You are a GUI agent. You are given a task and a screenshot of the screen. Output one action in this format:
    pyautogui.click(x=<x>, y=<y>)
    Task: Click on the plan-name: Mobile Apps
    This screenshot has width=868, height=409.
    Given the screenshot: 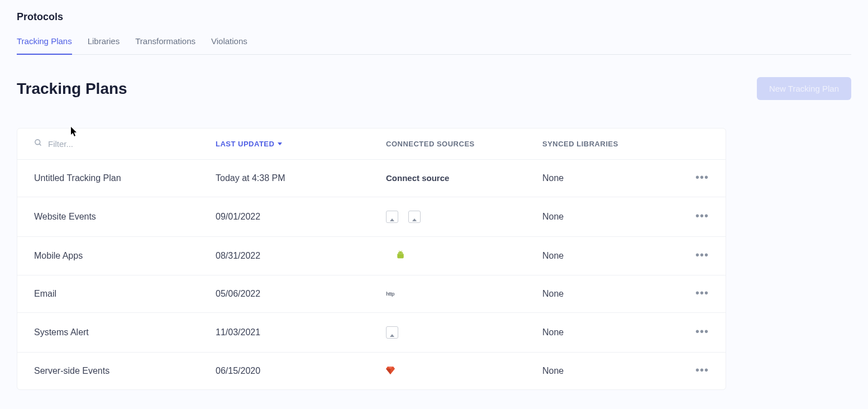 What is the action you would take?
    pyautogui.click(x=125, y=256)
    